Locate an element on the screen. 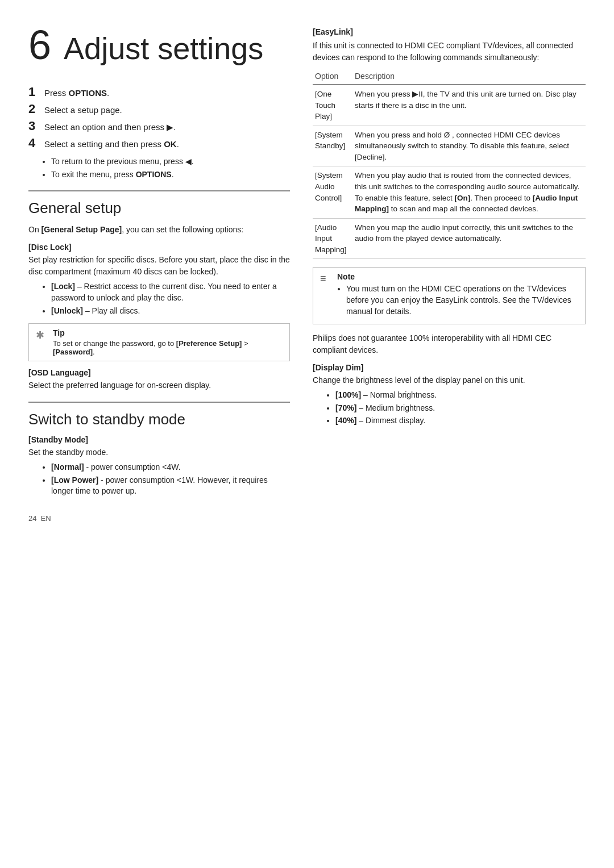 The image size is (614, 868). tip-icon: ✱ is located at coordinates (42, 335).